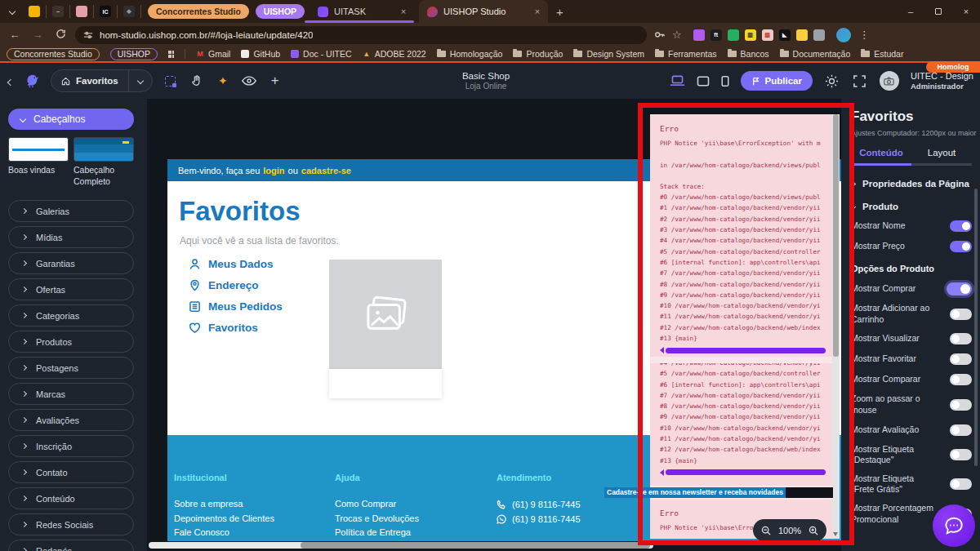 The width and height of the screenshot is (980, 551). I want to click on footer-link: Fale Conosco, so click(224, 533).